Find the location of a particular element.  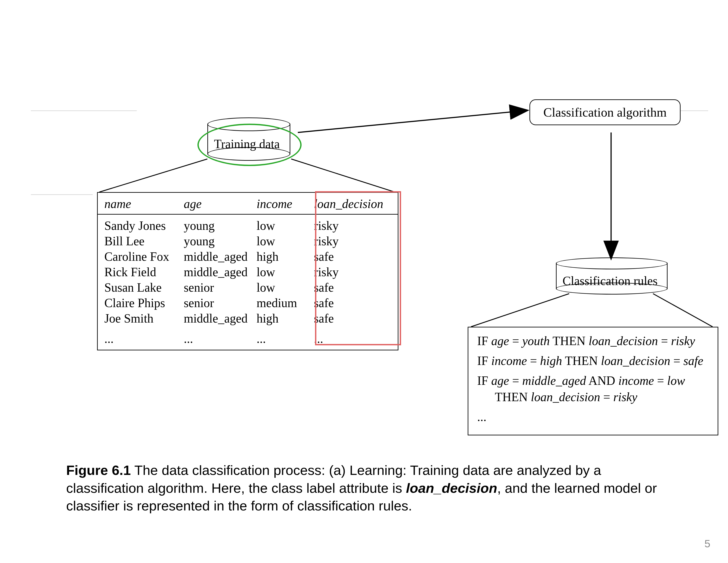

cell-name: Sandy Jones is located at coordinates (144, 225).